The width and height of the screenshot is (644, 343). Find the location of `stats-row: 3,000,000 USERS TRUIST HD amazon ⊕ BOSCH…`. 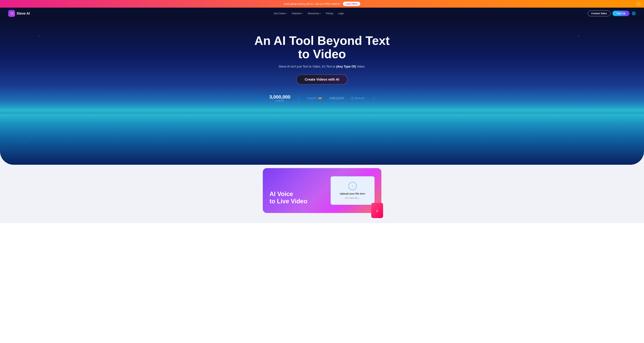

stats-row: 3,000,000 USERS TRUIST HD amazon ⊕ BOSCH… is located at coordinates (322, 98).